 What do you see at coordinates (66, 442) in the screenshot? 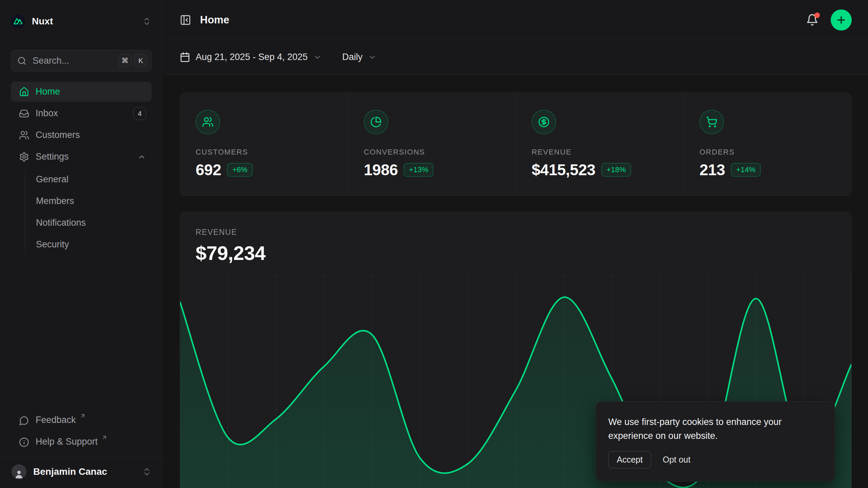
I see `sidebar-item-label: Help & Support` at bounding box center [66, 442].